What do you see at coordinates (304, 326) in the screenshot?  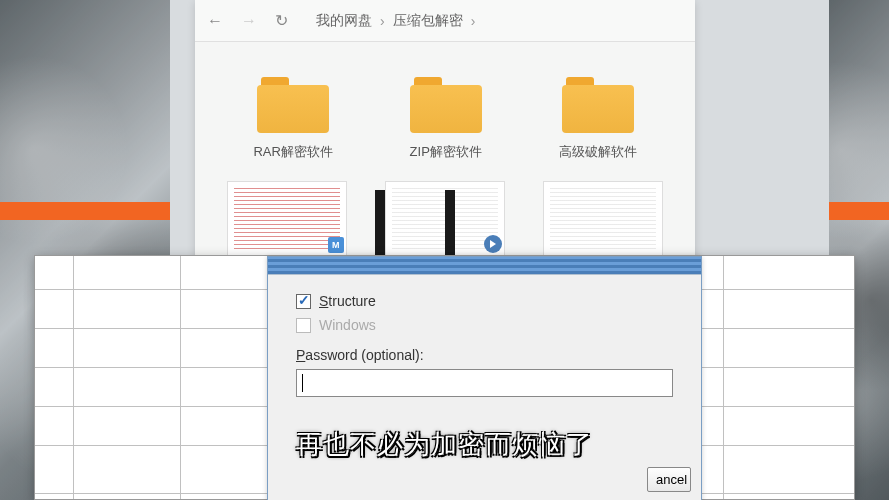 I see `windows-checkbox` at bounding box center [304, 326].